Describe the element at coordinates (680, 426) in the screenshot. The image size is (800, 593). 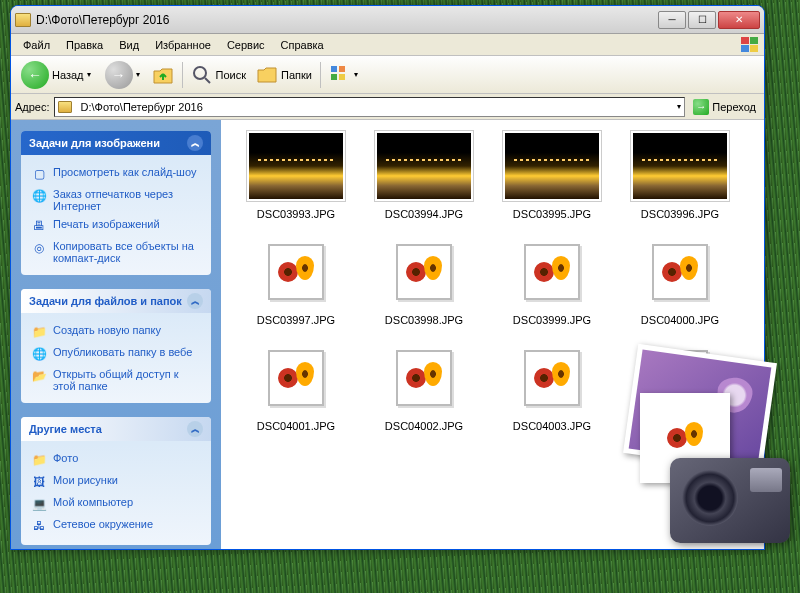
I see `file-name: DSC04004.JPG` at that location.